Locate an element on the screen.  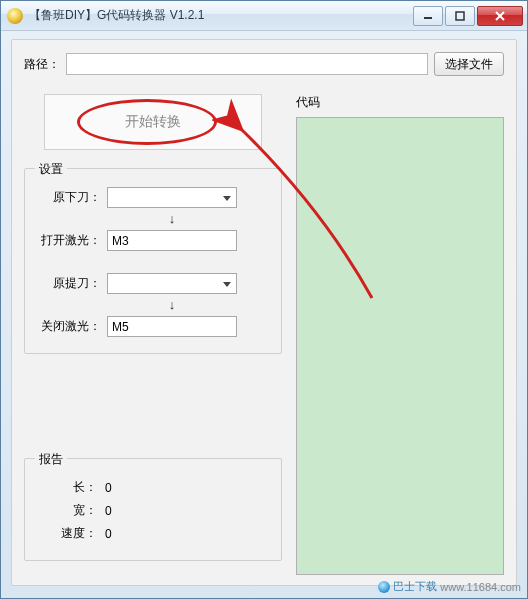
open-laser-label: 打开激光： is located at coordinates (69, 240).